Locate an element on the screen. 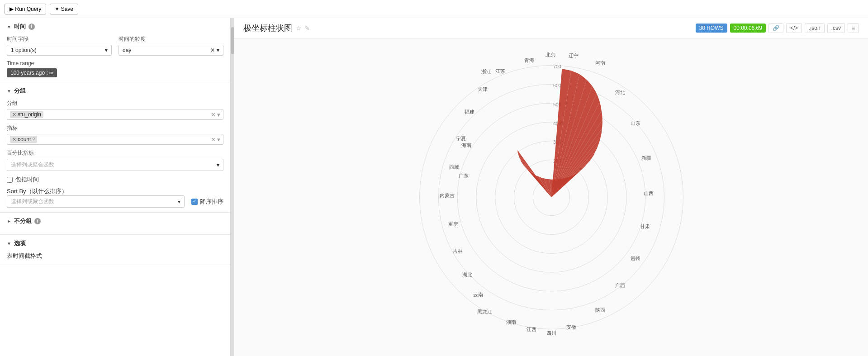  time-section-label: 时间 is located at coordinates (20, 27).